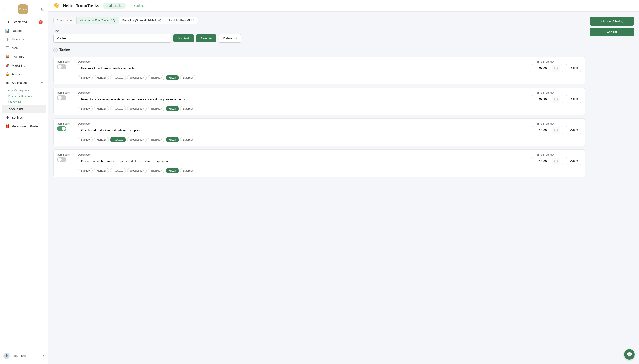 This screenshot has width=639, height=364. Describe the element at coordinates (25, 126) in the screenshot. I see `sidebar-item-label: Recommend Poster` at that location.